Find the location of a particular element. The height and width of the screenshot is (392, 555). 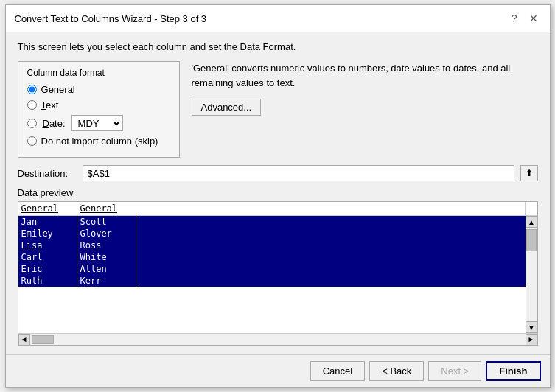

next-button: Next > is located at coordinates (455, 371).